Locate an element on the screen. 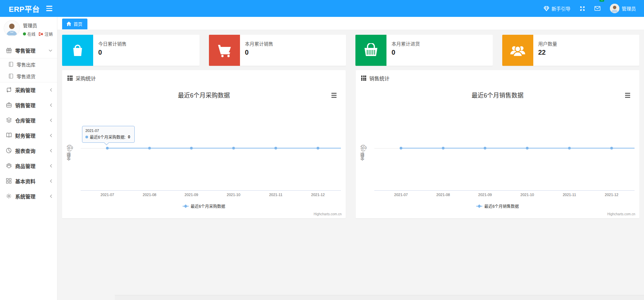 The width and height of the screenshot is (644, 300). sidebar-item-retail-return: 零售退货 is located at coordinates (28, 76).